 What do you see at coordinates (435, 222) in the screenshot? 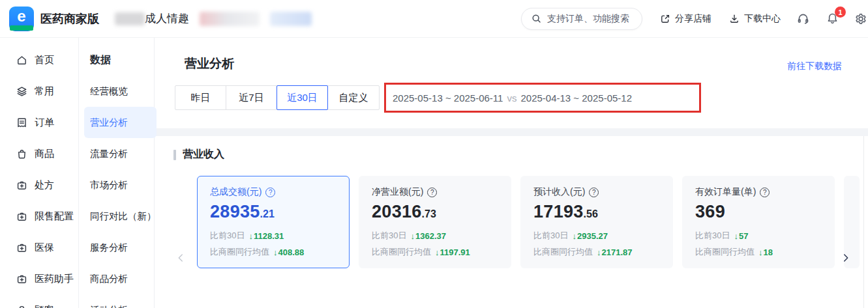
I see `metric-card-net-revenue: 净营业额(元) ? 20316.73 比前30日 ↓ 1362.37 比商圈同行…` at bounding box center [435, 222].